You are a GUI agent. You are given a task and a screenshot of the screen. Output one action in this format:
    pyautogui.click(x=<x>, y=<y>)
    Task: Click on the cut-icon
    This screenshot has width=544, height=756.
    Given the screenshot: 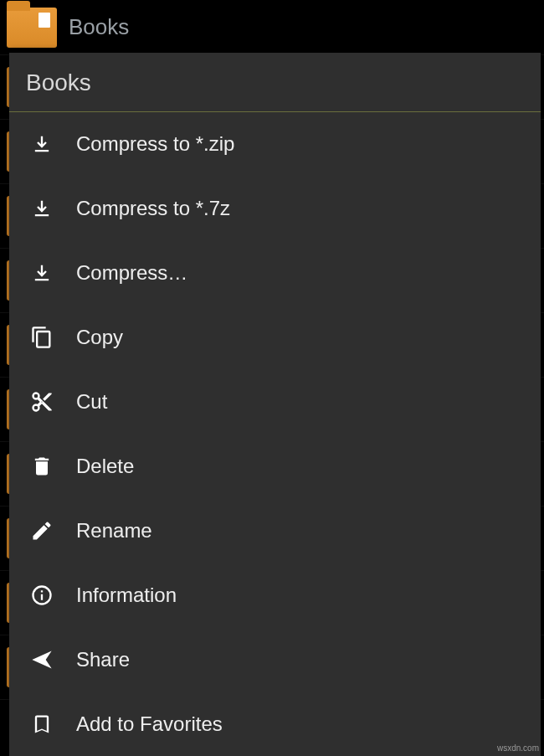 What is the action you would take?
    pyautogui.click(x=42, y=402)
    